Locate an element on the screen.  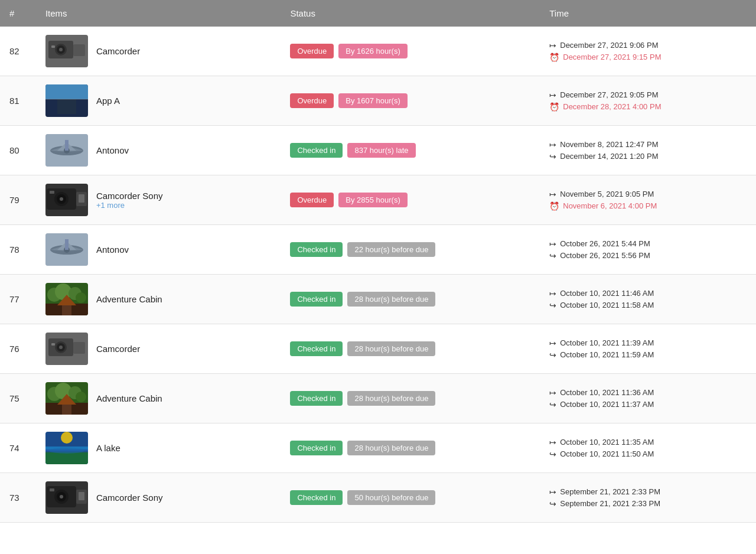
status-detail-badge: By 1626 hour(s) is located at coordinates (373, 51).